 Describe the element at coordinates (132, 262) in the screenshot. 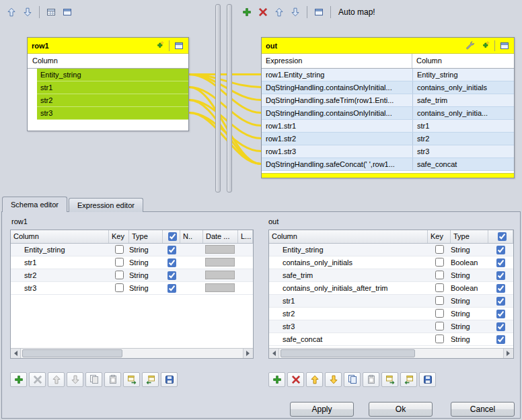

I see `schema-row: str1 String` at that location.